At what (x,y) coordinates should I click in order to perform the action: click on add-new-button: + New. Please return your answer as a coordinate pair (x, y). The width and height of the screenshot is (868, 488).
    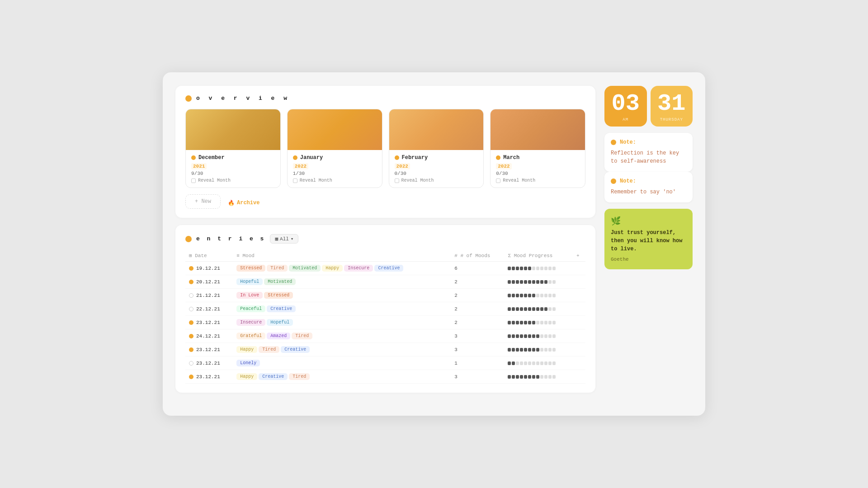
    Looking at the image, I should click on (203, 202).